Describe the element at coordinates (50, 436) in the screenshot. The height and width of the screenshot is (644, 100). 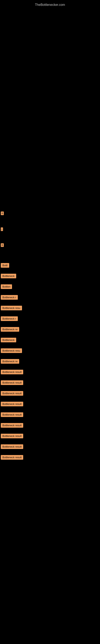
I see `bottleneck-item-20: Bottleneck result` at that location.